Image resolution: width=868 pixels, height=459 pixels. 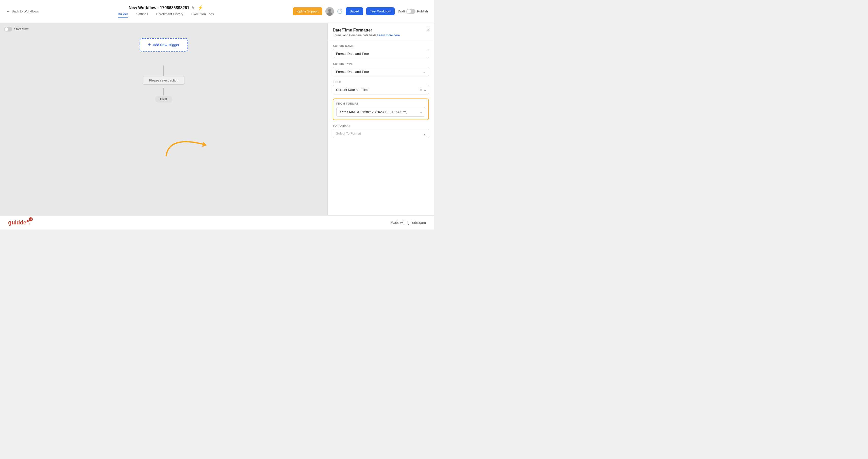 What do you see at coordinates (193, 8) in the screenshot?
I see `edit-icon: ✎` at bounding box center [193, 8].